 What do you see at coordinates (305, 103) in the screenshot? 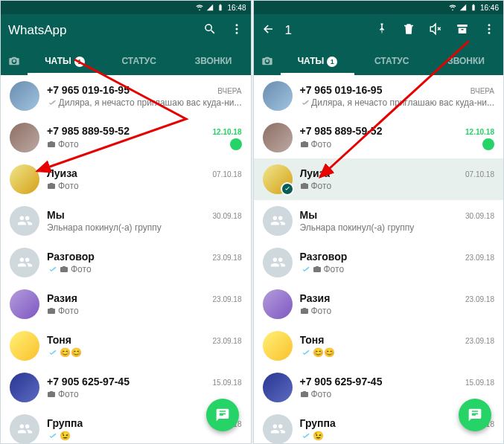
I see `ticks-delivered-icon` at bounding box center [305, 103].